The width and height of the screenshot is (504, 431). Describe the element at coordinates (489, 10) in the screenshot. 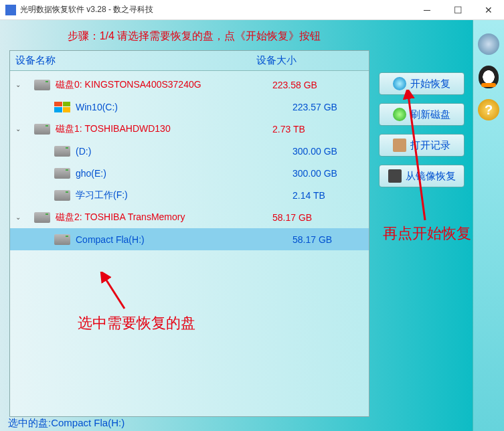

I see `close-button: ✕` at that location.